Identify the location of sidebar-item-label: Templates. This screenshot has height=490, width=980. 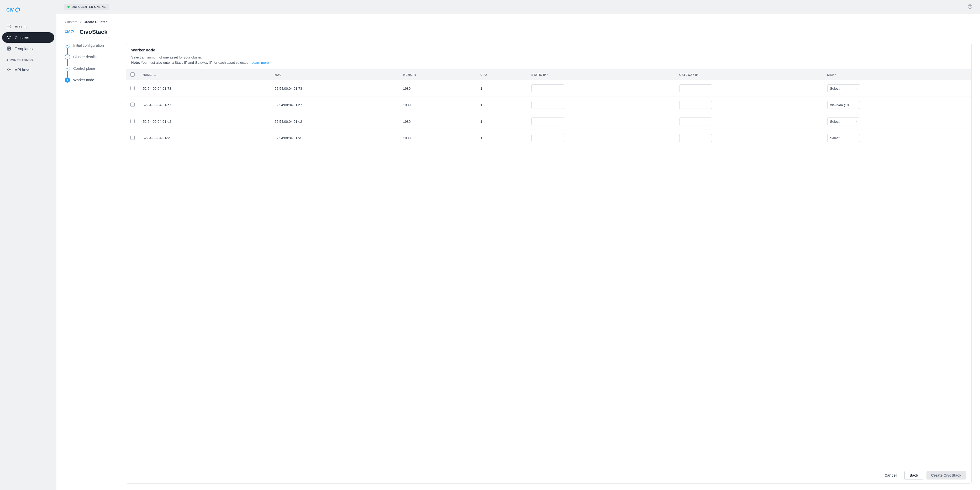
(24, 49).